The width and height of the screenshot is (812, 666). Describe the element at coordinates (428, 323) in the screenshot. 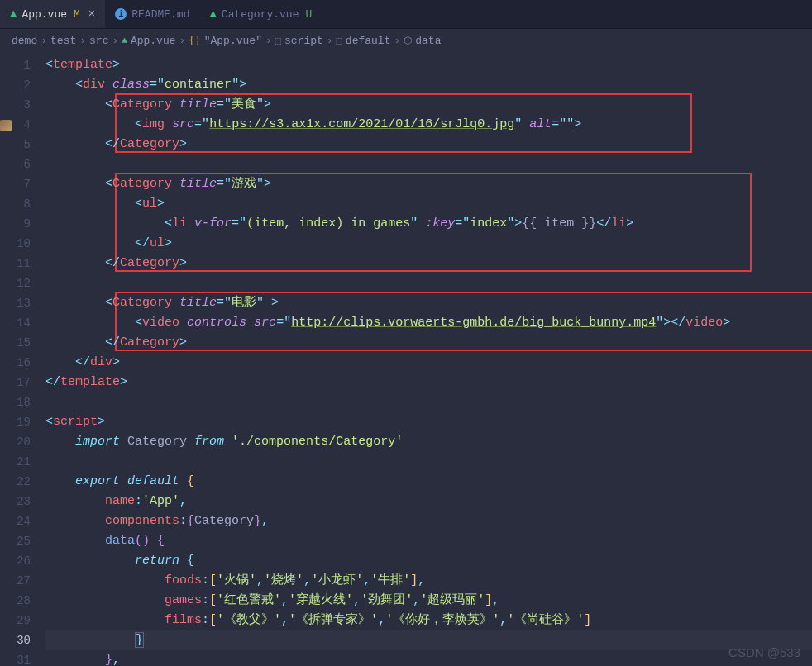

I see `code-line: <video controls src="http://clips.vorwae…` at that location.